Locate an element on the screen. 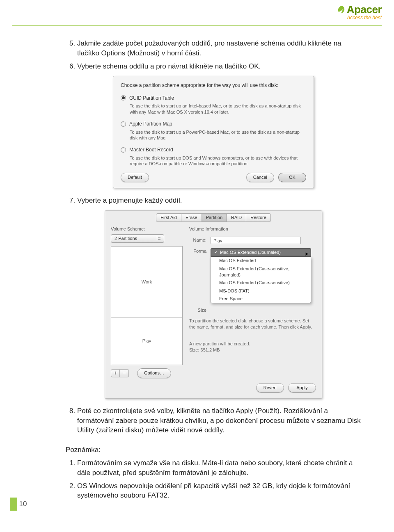  volume-scheme-label: Volume Scheme: is located at coordinates (147, 229).